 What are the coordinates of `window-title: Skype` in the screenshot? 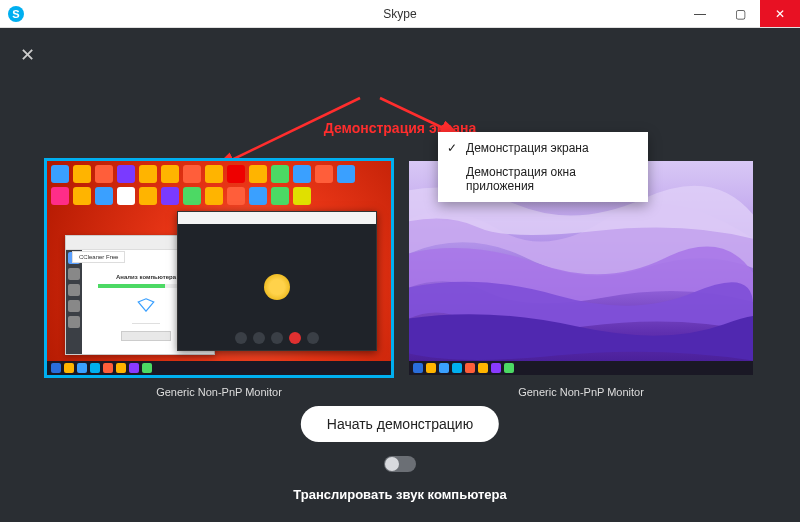 It's located at (400, 14).